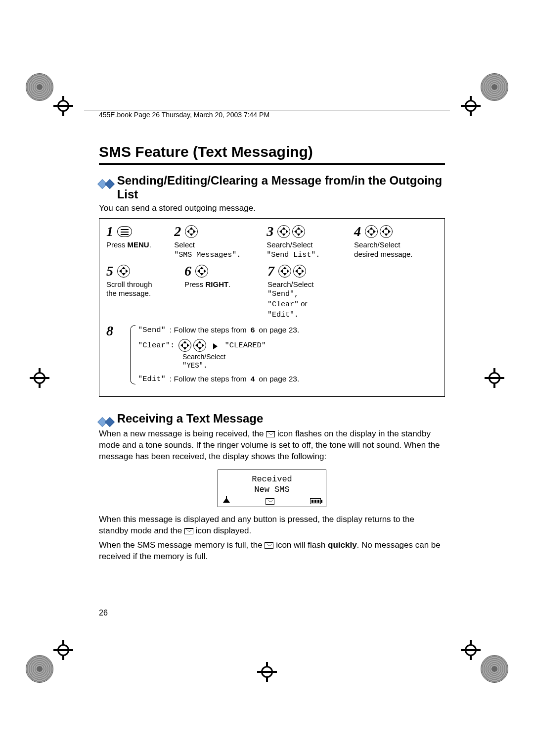 The height and width of the screenshot is (756, 534). What do you see at coordinates (188, 271) in the screenshot?
I see `step-number: 6` at bounding box center [188, 271].